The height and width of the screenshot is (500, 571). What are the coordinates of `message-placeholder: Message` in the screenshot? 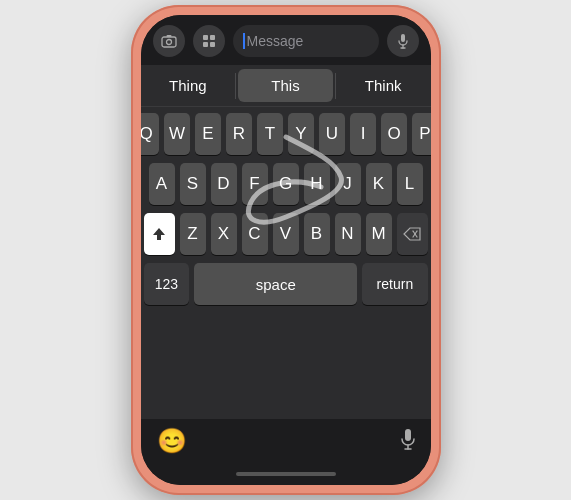 It's located at (276, 41).